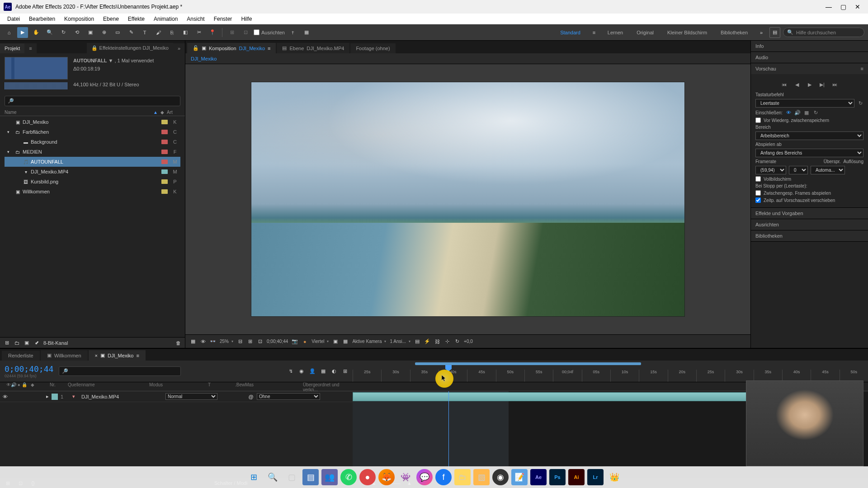 The width and height of the screenshot is (868, 488). What do you see at coordinates (797, 84) in the screenshot?
I see `prev-frame-button: ◀` at bounding box center [797, 84].